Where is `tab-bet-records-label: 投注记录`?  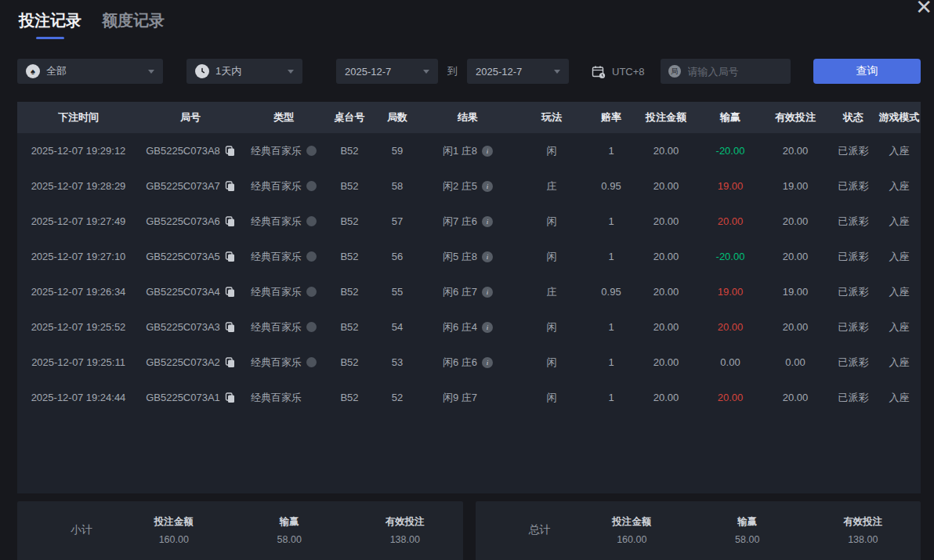
tab-bet-records-label: 投注记录 is located at coordinates (50, 20).